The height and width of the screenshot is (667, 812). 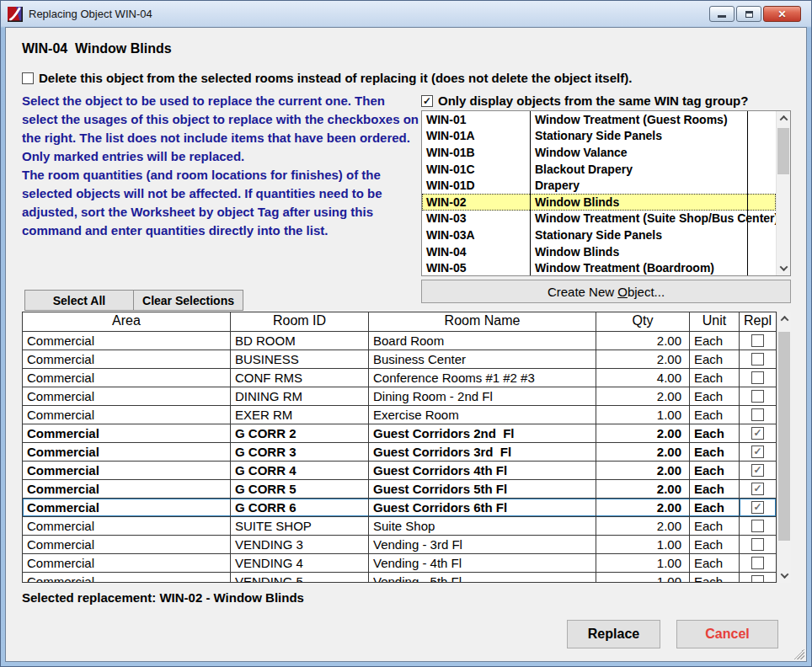 What do you see at coordinates (749, 13) in the screenshot?
I see `restore-button` at bounding box center [749, 13].